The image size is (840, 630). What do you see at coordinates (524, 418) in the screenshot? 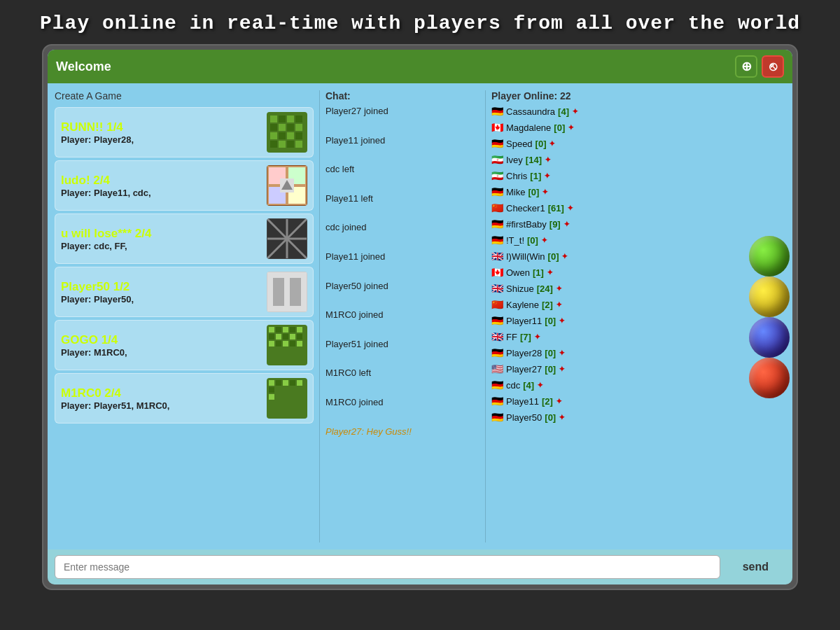
I see `player-name: Player50` at bounding box center [524, 418].